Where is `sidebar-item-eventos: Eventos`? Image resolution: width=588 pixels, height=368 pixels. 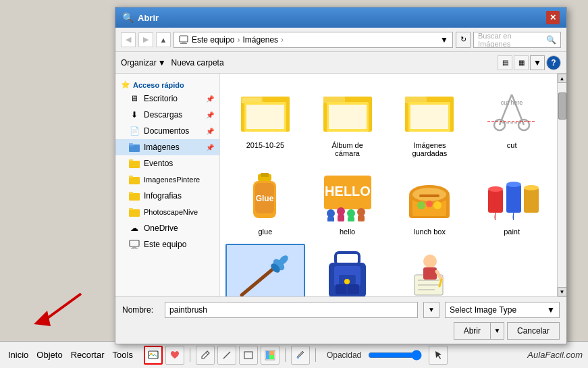 sidebar-item-eventos: Eventos is located at coordinates (167, 163).